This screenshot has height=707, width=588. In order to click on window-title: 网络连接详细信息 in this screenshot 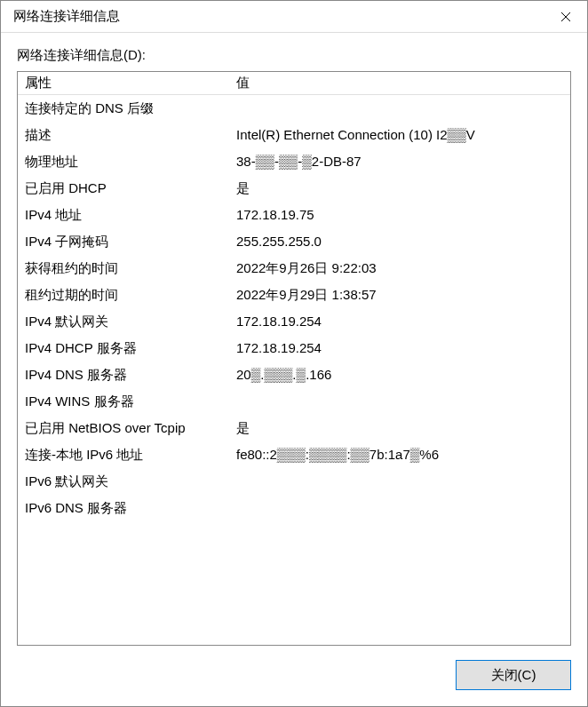, I will do `click(67, 16)`.